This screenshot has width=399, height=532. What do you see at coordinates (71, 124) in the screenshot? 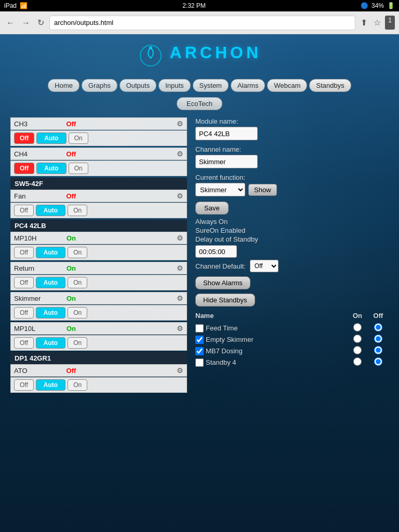
I see `ch3-status: Off` at bounding box center [71, 124].